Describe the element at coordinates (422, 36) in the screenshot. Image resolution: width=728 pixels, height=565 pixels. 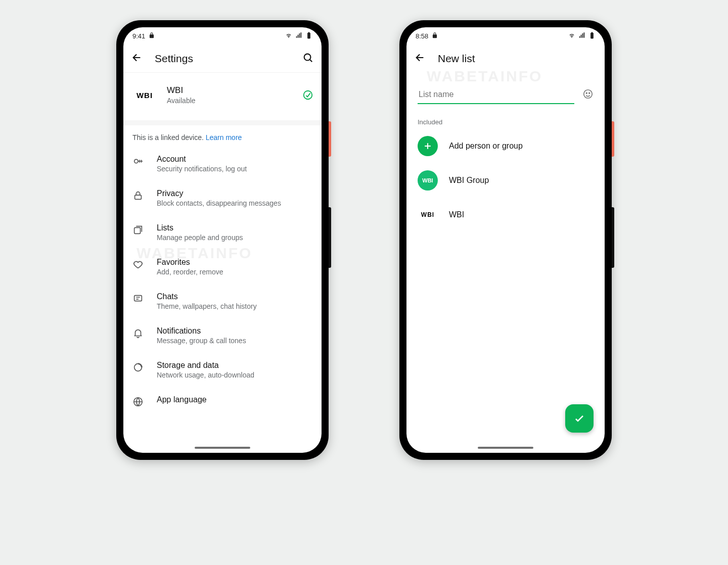
I see `status-time: 8:58` at that location.